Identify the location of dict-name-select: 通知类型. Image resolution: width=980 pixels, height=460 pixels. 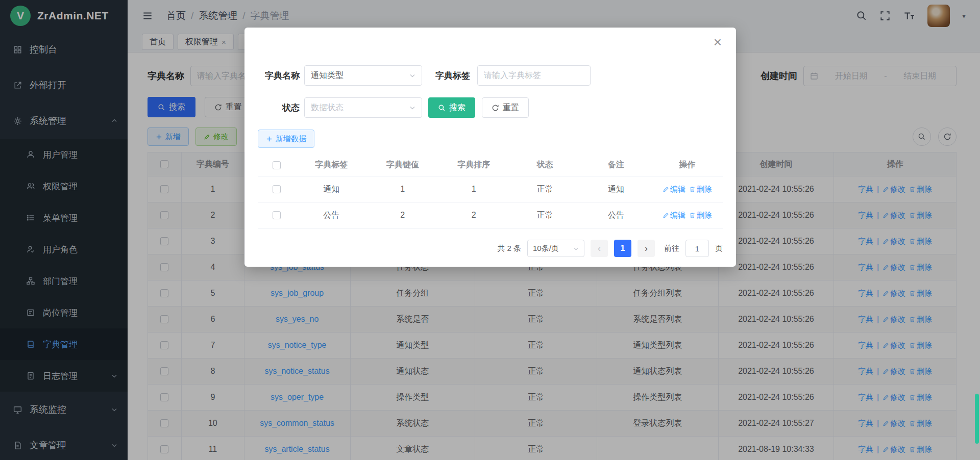
(363, 75).